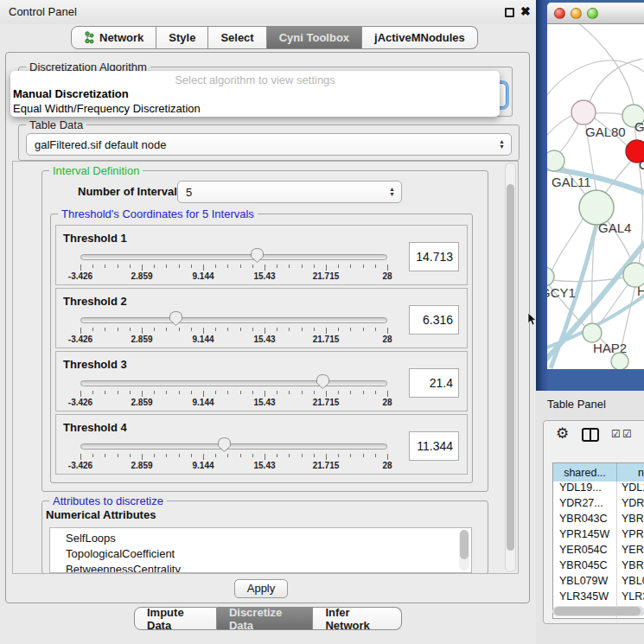 This screenshot has height=644, width=644. What do you see at coordinates (585, 552) in the screenshot?
I see `cell-shared-name: YER054C` at bounding box center [585, 552].